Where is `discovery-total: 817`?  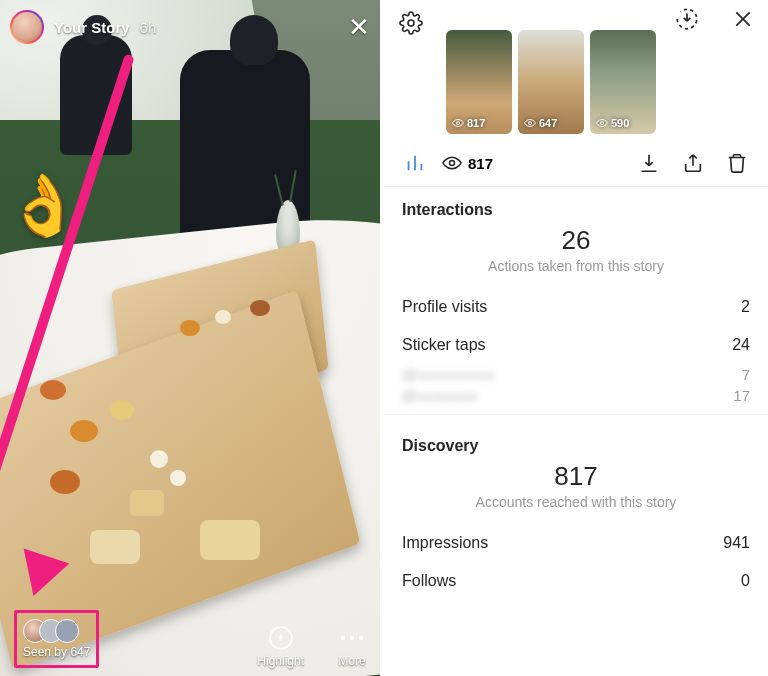
discovery-total: 817 is located at coordinates (576, 476).